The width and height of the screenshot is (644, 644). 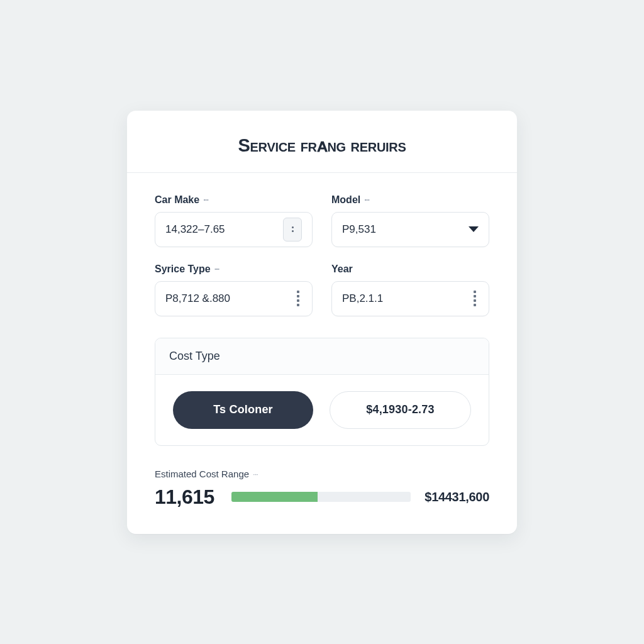 I want to click on year-label: Year, so click(x=410, y=269).